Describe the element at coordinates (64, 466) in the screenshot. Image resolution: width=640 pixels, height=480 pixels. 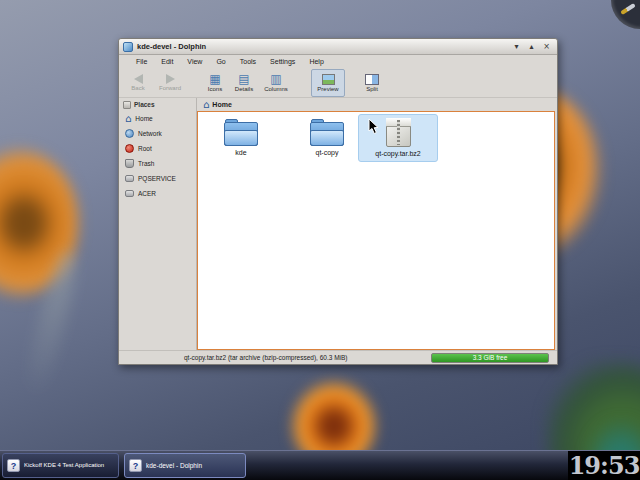
I see `task-label: Kickoff KDE 4 Test Application` at that location.